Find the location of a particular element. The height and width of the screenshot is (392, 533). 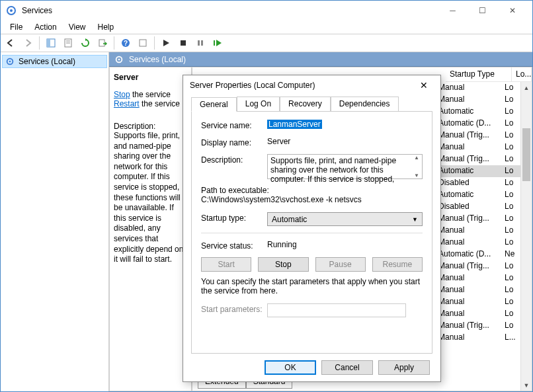

stop-service-button is located at coordinates (183, 43).